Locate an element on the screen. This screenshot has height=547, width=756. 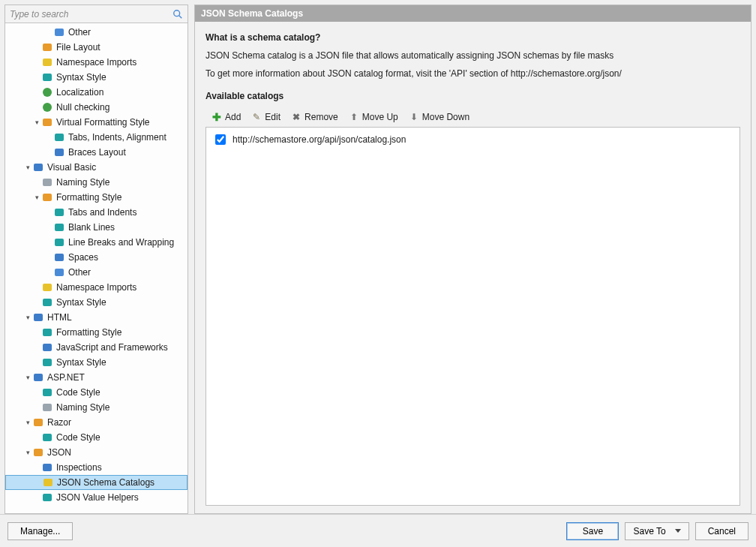
tree-item-tabs-and-indents: Tabs and Indents is located at coordinates (96, 212).